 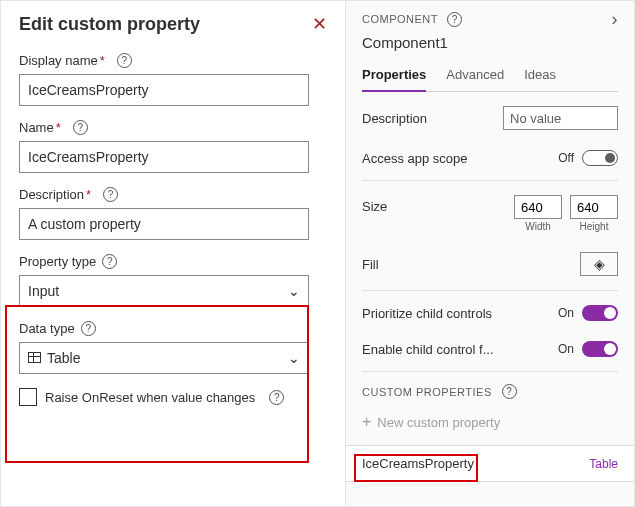 I want to click on data-type-label: Data type?, so click(x=58, y=328).